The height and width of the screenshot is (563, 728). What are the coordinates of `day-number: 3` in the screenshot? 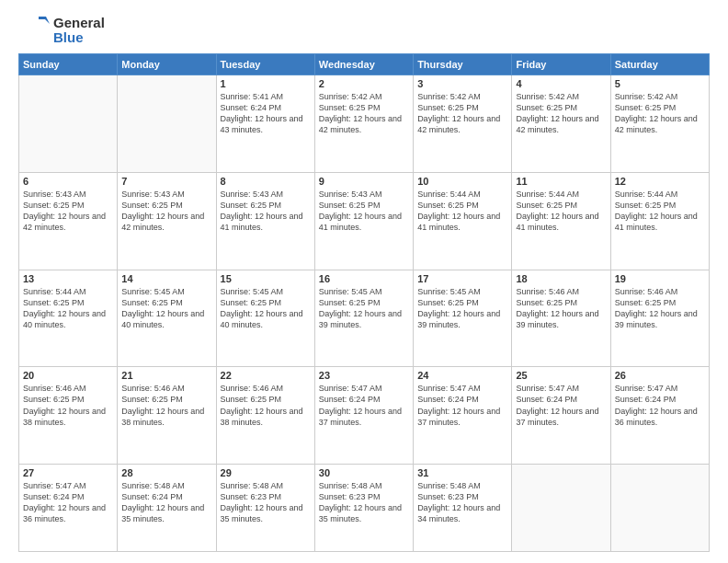 It's located at (462, 84).